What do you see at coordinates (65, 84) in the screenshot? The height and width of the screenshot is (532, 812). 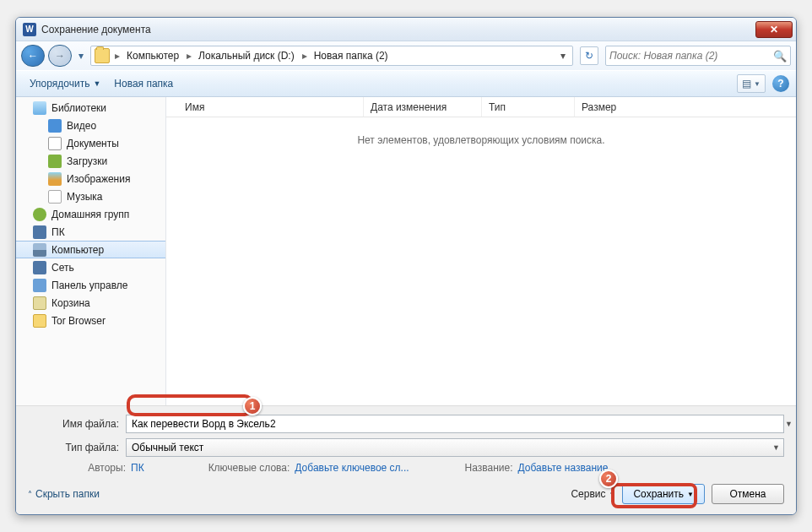 I see `organize-button: Упорядочить▼` at bounding box center [65, 84].